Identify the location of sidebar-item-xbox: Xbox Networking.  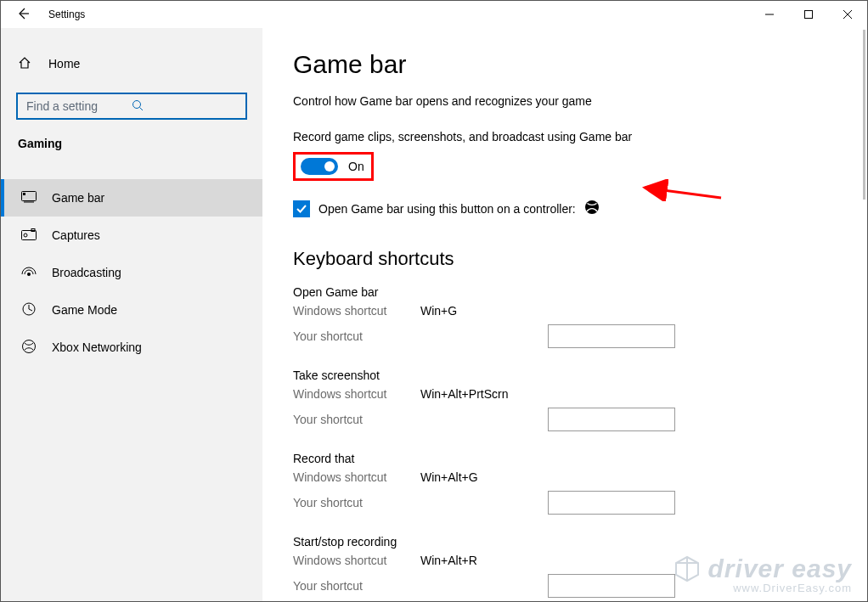
(132, 347).